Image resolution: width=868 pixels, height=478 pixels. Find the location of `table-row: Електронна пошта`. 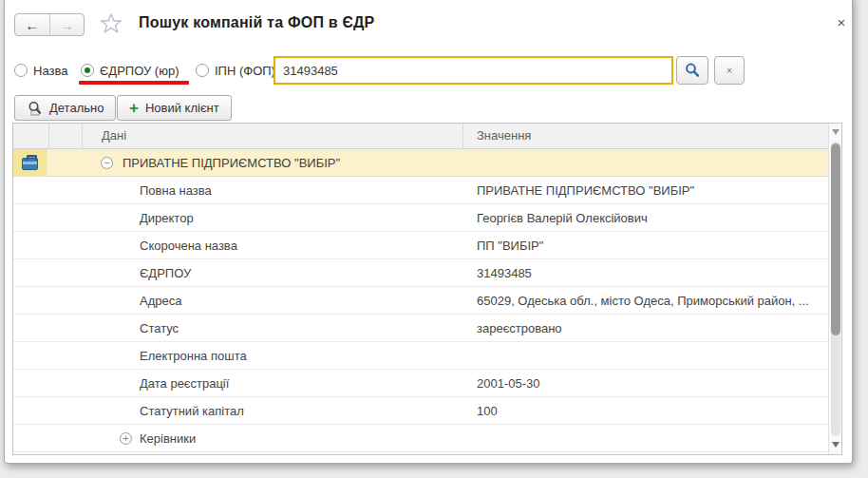

table-row: Електронна пошта is located at coordinates (421, 355).